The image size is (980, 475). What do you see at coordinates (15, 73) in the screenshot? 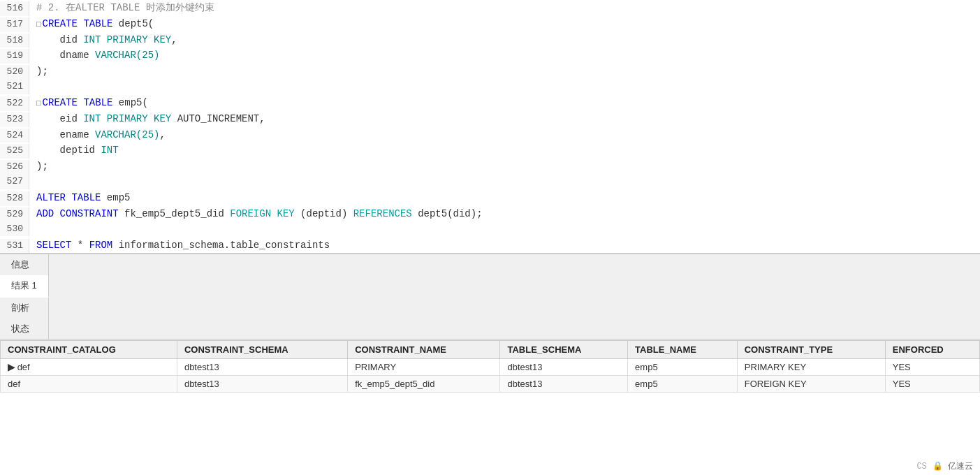
I see `line-number: 520` at bounding box center [15, 73].